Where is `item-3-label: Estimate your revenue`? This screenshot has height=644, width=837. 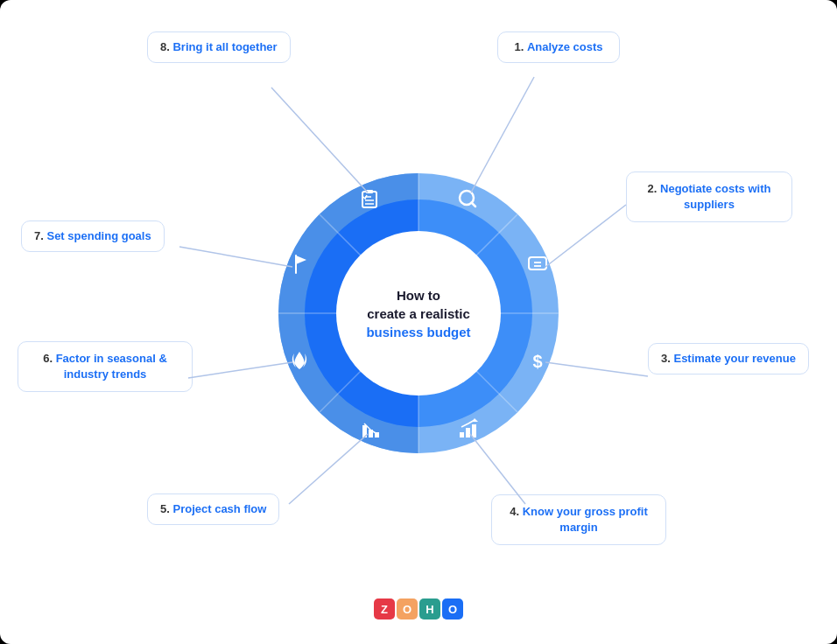
item-3-label: Estimate your revenue is located at coordinates (734, 359).